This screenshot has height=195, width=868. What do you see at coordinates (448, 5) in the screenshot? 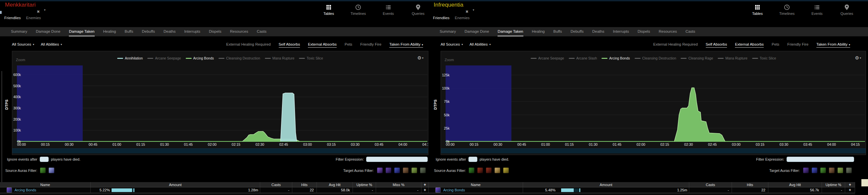
I see `fight-title: Infrequentia` at bounding box center [448, 5].